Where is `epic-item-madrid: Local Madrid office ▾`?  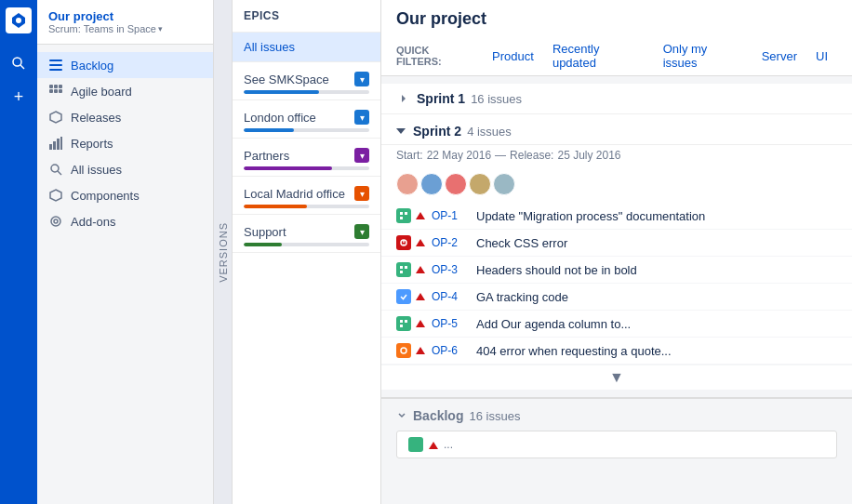 epic-item-madrid: Local Madrid office ▾ is located at coordinates (307, 195).